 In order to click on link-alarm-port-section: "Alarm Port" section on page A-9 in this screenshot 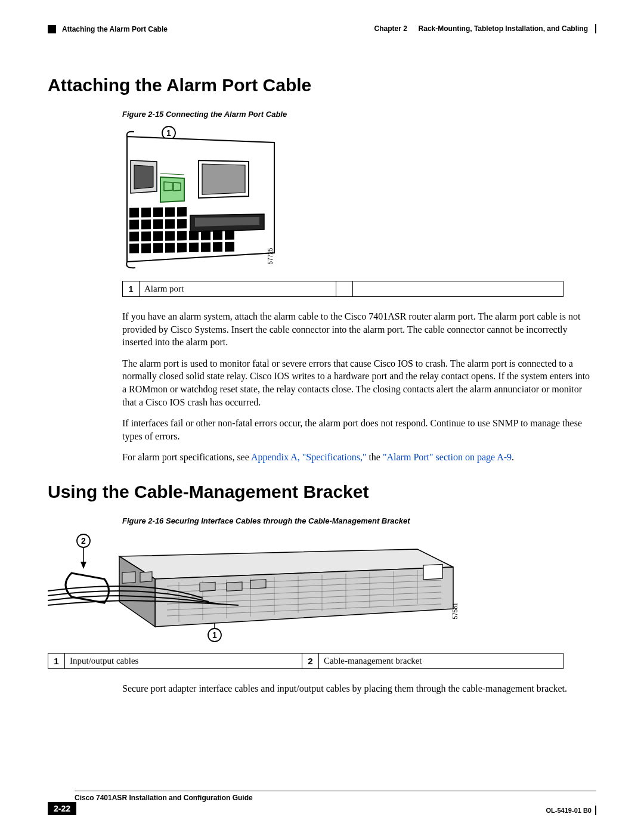, I will do `click(447, 457)`.